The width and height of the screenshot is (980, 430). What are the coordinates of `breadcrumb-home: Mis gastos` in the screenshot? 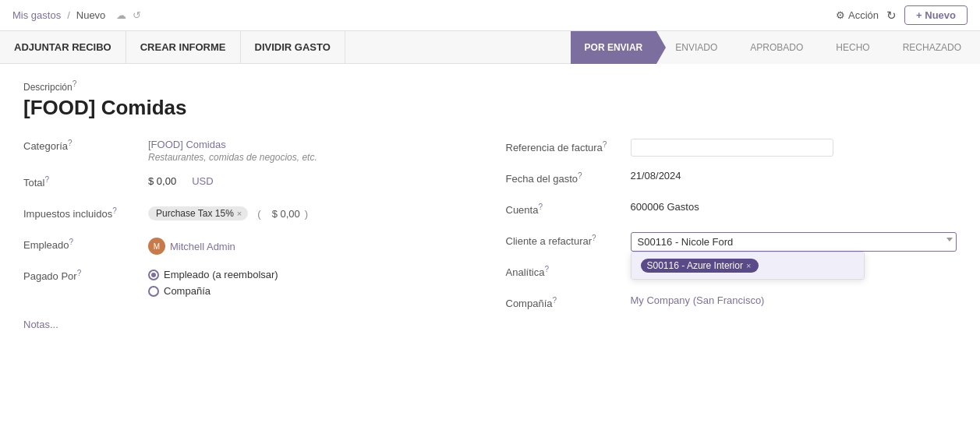 It's located at (37, 16).